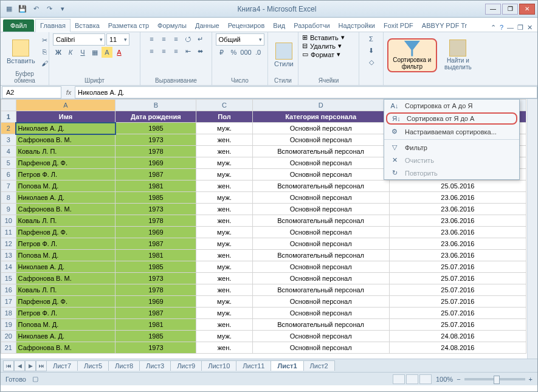  What do you see at coordinates (118, 40) in the screenshot?
I see `font-size-combo: 11` at bounding box center [118, 40].